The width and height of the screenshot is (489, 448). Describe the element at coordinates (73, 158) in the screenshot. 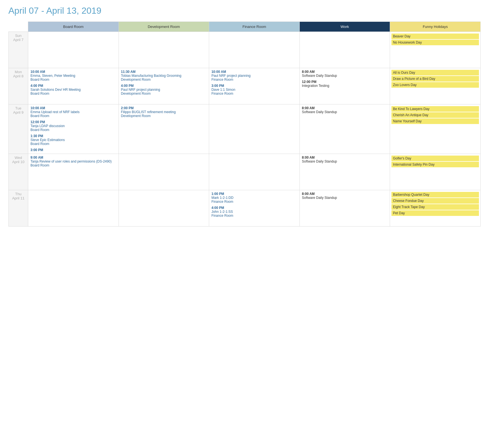

I see `event-time: 9:00 AM` at that location.